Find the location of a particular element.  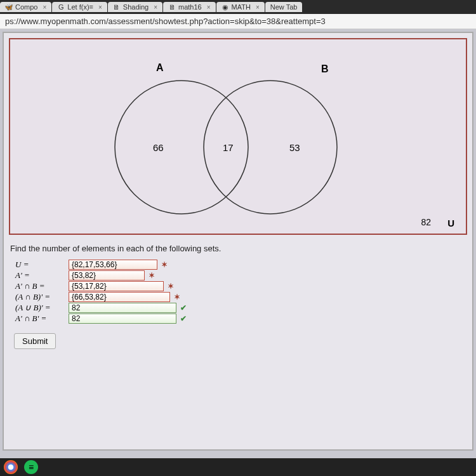

value-intersection: 17 is located at coordinates (228, 147).